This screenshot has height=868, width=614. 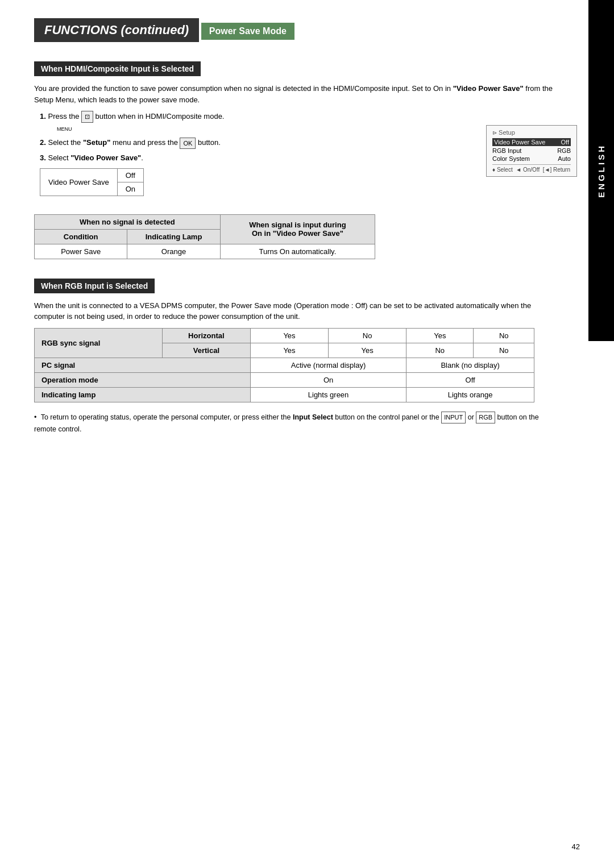 What do you see at coordinates (143, 380) in the screenshot?
I see `operation-mode-label: Operation mode` at bounding box center [143, 380].